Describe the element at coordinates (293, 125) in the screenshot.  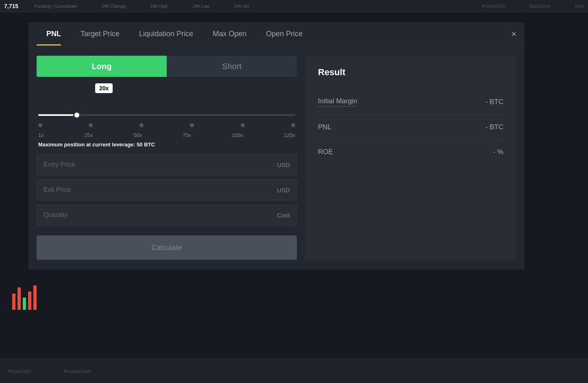
I see `slider-dot-125x` at that location.